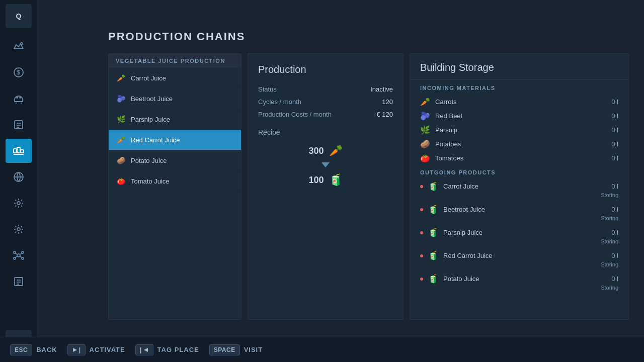 This screenshot has height=362, width=644. What do you see at coordinates (336, 180) in the screenshot?
I see `recipe-bottle-icon: 🧃` at bounding box center [336, 180].